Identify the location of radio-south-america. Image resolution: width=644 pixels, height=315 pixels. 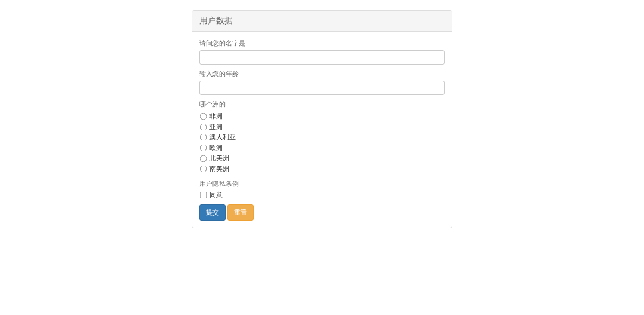
(204, 169).